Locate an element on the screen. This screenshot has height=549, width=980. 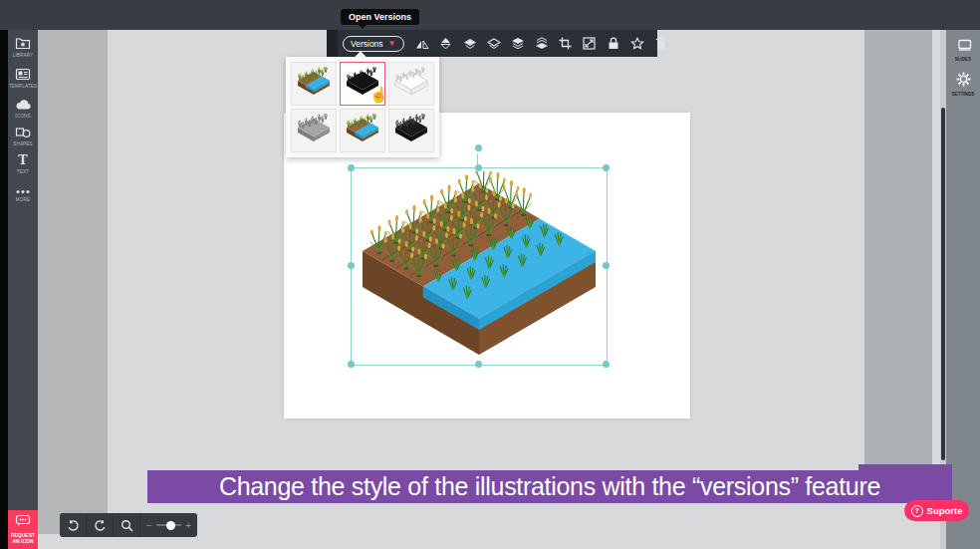
canvas-scrollbar-thumb is located at coordinates (943, 284).